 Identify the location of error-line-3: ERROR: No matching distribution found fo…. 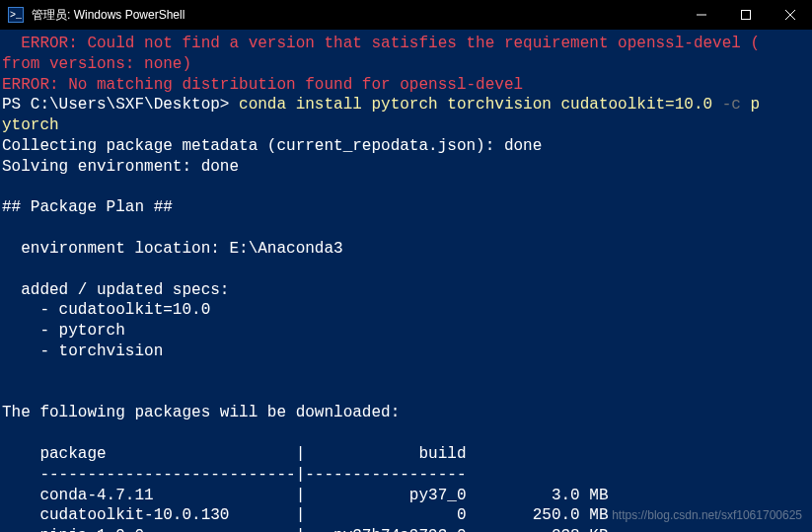
(262, 85).